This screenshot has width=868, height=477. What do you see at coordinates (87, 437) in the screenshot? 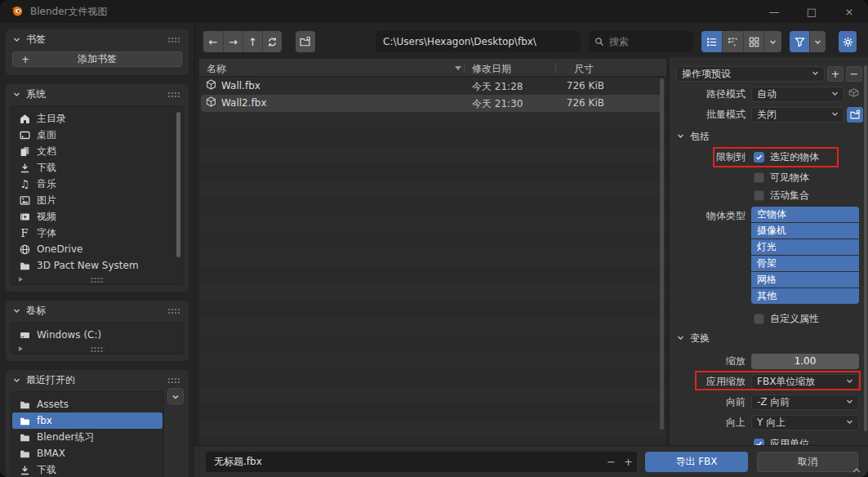
I see `sidebar-item-blender-practice: Blender练习` at bounding box center [87, 437].